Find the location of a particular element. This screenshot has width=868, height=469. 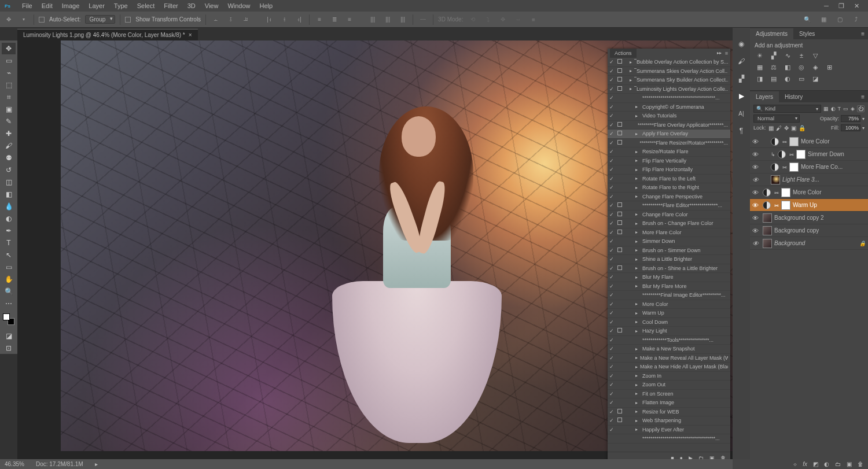

opacity-input is located at coordinates (851, 119).